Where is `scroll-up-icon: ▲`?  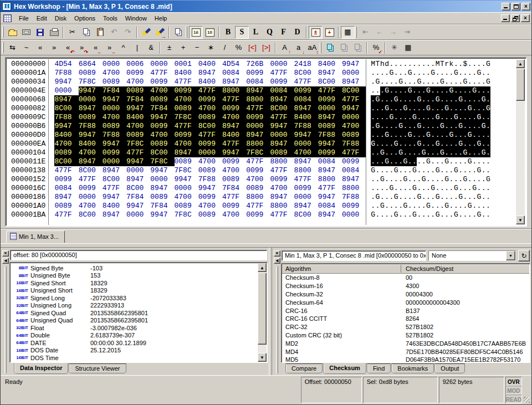
scroll-up-icon: ▲ is located at coordinates (262, 268).